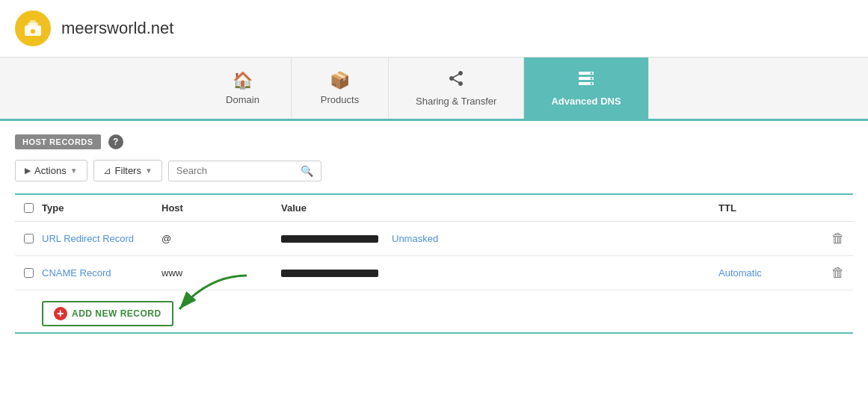 Image resolution: width=868 pixels, height=398 pixels. I want to click on search-input, so click(236, 170).